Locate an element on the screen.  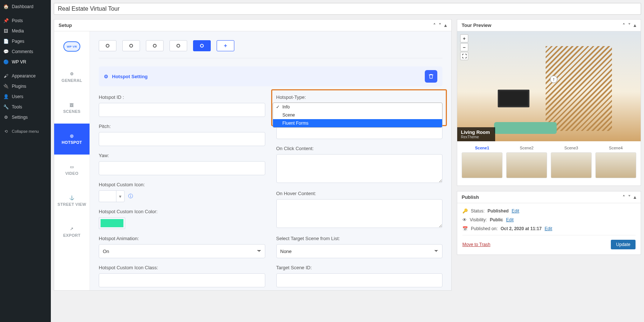
tab-street-view: ⚓STREET VIEW is located at coordinates (72, 201).